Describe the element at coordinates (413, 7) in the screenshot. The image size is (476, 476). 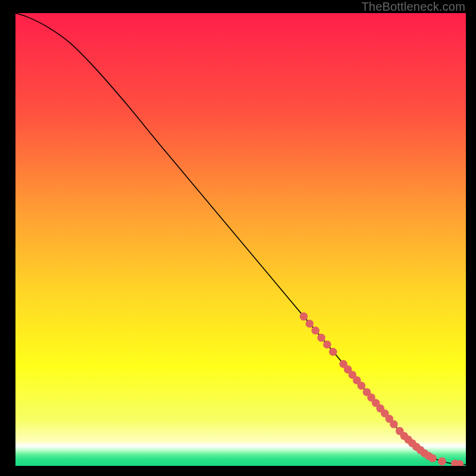
I see `attribution-text: TheBottleneck.com` at that location.